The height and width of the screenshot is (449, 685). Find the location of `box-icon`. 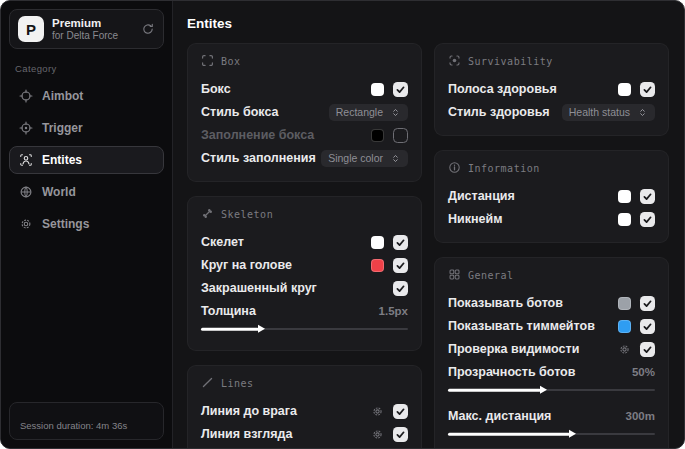

box-icon is located at coordinates (208, 62).